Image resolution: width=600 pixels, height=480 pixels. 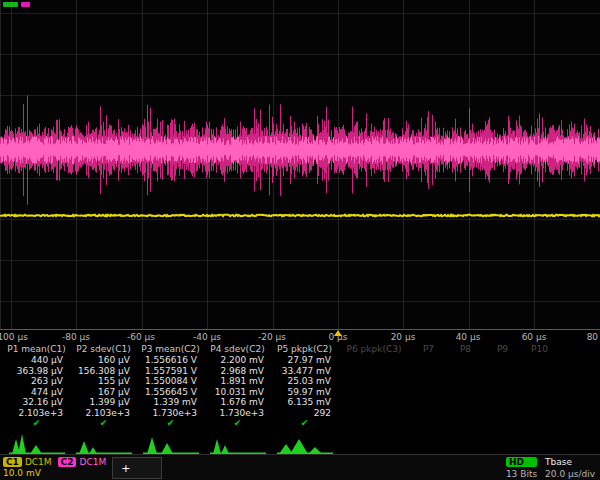 I want to click on measure-value-cell: 167 µV, so click(x=104, y=392).